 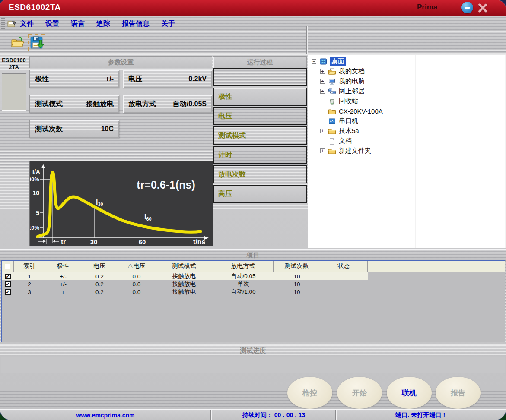 I want to click on param-label: 极性, so click(x=42, y=79).